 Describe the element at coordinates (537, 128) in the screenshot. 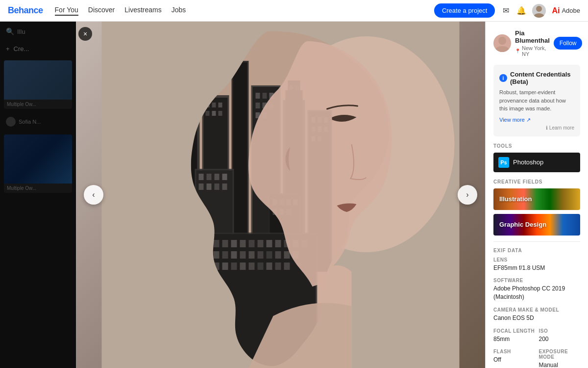

I see `learn-more-link: ℹ Learn more` at that location.